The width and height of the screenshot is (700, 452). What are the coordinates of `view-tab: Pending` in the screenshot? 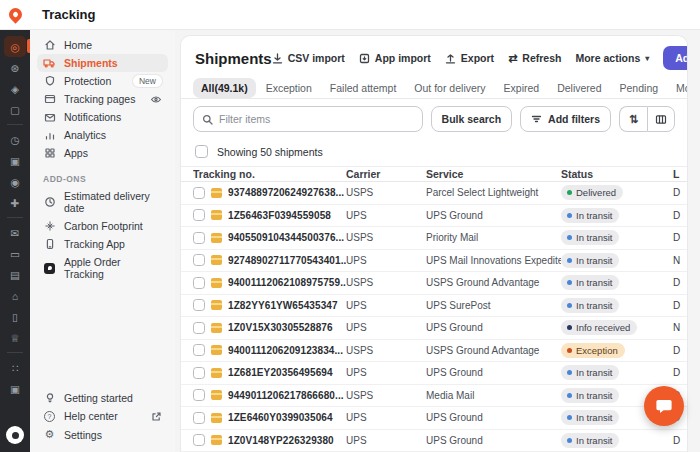 It's located at (640, 88).